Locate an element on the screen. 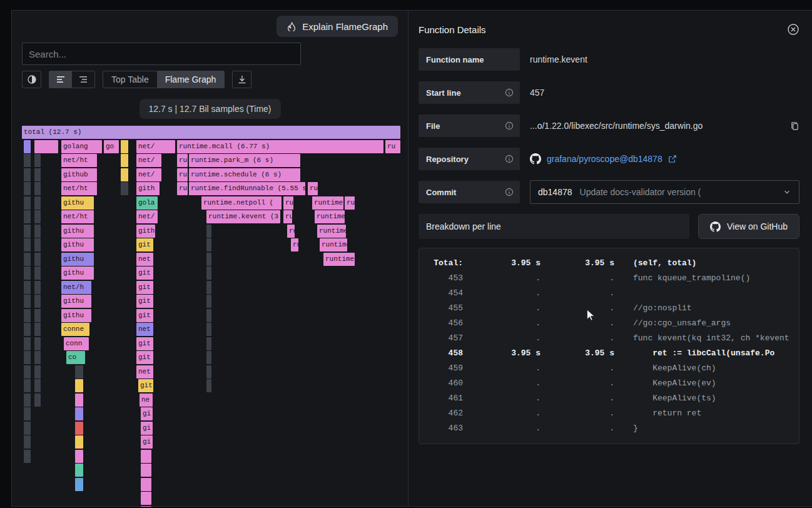 The image size is (812, 508). flame-cell: net/h is located at coordinates (76, 288).